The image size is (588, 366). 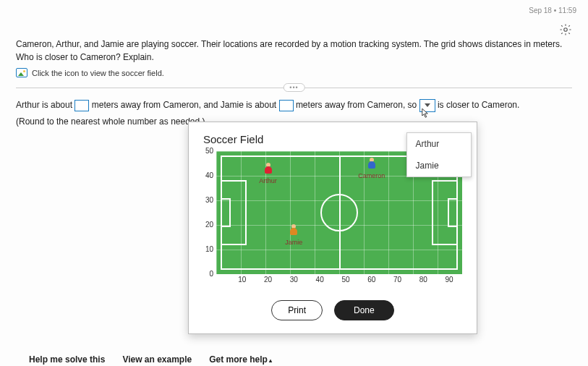 What do you see at coordinates (566, 30) in the screenshot?
I see `gear-icon` at bounding box center [566, 30].